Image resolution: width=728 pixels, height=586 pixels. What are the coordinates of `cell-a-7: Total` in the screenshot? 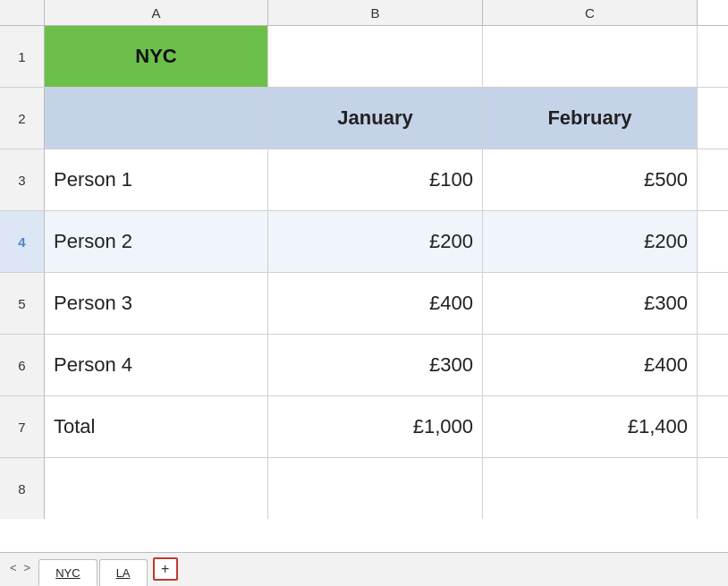 It's located at (157, 427).